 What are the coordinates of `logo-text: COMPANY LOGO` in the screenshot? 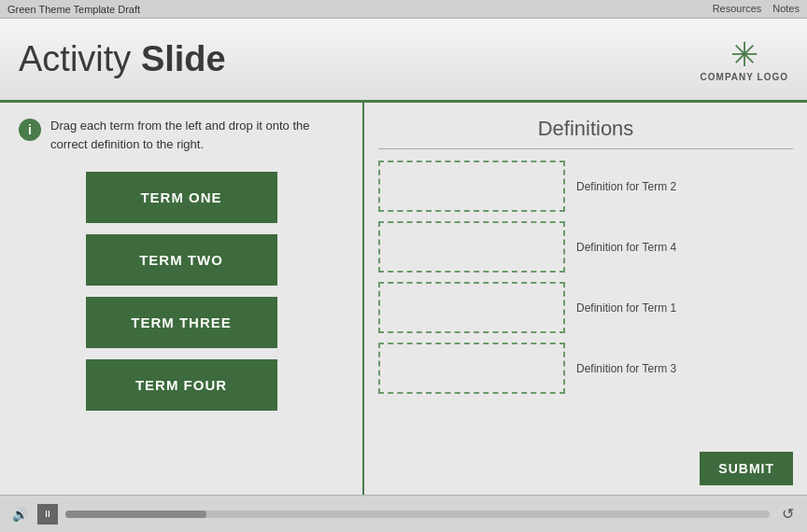 It's located at (744, 77).